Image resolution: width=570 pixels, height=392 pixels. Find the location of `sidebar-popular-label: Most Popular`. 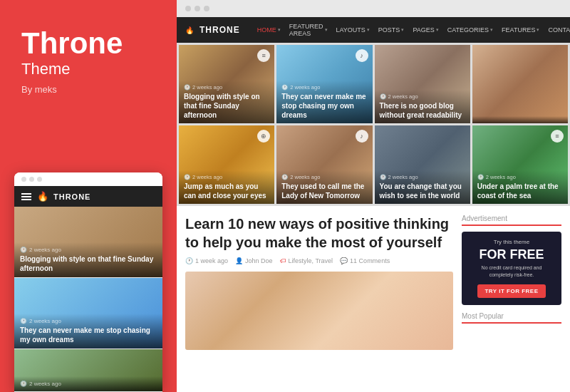

sidebar-popular-label: Most Popular is located at coordinates (512, 318).